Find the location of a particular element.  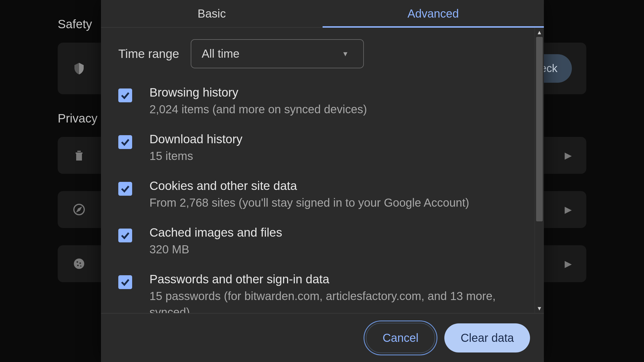

option-cookies: Cookies and other site data From 2,768 s… is located at coordinates (318, 195).